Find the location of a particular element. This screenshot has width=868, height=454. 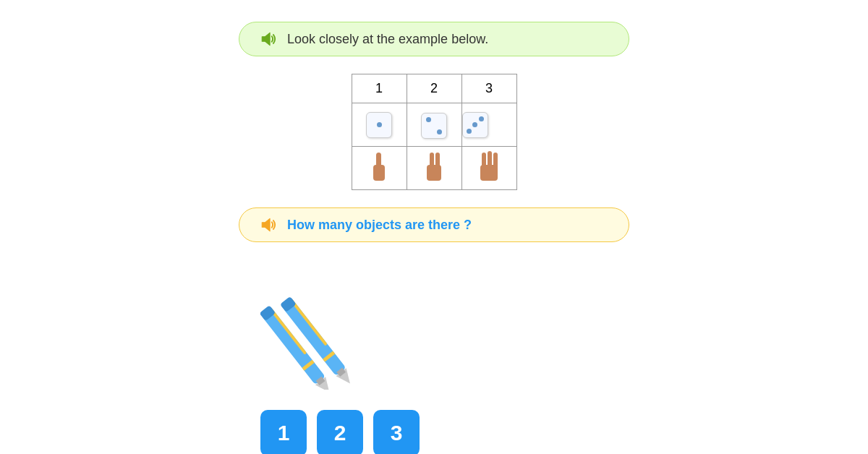

col-header-1: 1 is located at coordinates (379, 89).